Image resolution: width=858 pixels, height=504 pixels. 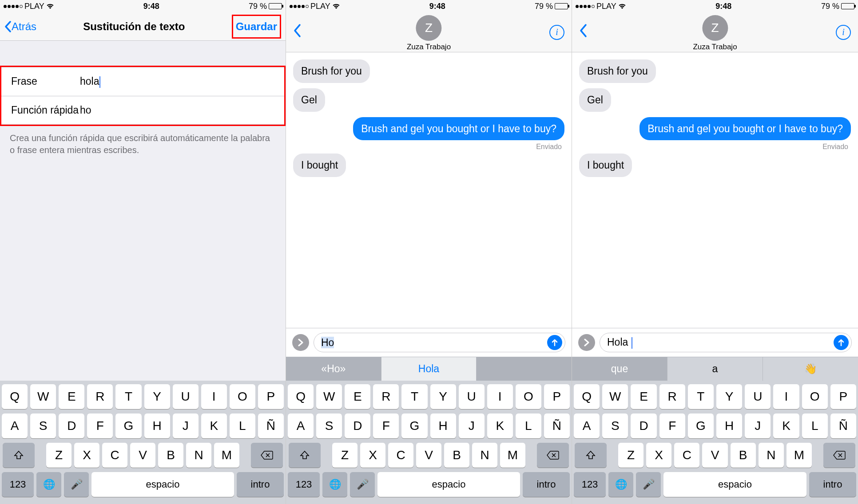 I want to click on suggestion-2: a, so click(x=715, y=369).